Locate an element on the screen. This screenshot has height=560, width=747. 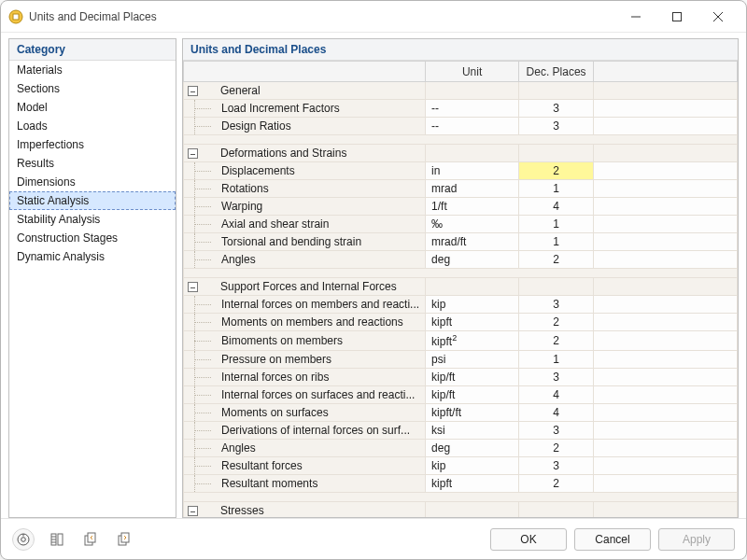
category-item: Stability Analysis is located at coordinates (92, 219).